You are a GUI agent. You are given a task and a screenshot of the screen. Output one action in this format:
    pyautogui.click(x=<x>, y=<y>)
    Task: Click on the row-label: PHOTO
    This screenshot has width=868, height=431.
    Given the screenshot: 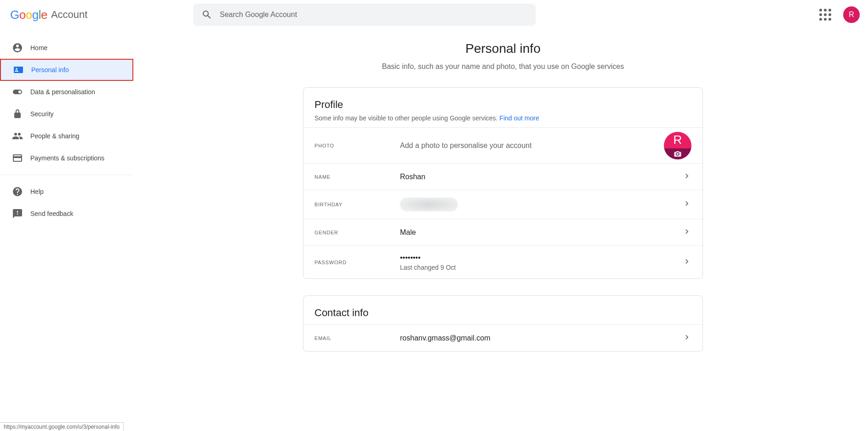 What is the action you would take?
    pyautogui.click(x=357, y=146)
    